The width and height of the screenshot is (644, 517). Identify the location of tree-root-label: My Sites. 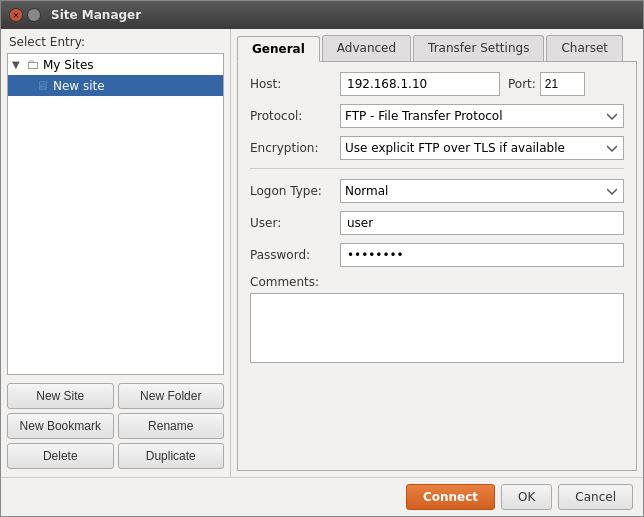
(68, 65).